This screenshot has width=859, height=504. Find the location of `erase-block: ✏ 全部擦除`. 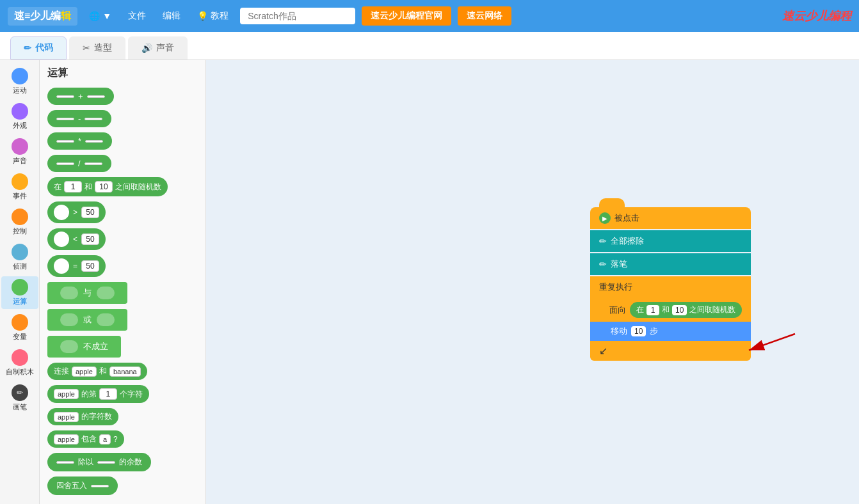

erase-block: ✏ 全部擦除 is located at coordinates (671, 241).